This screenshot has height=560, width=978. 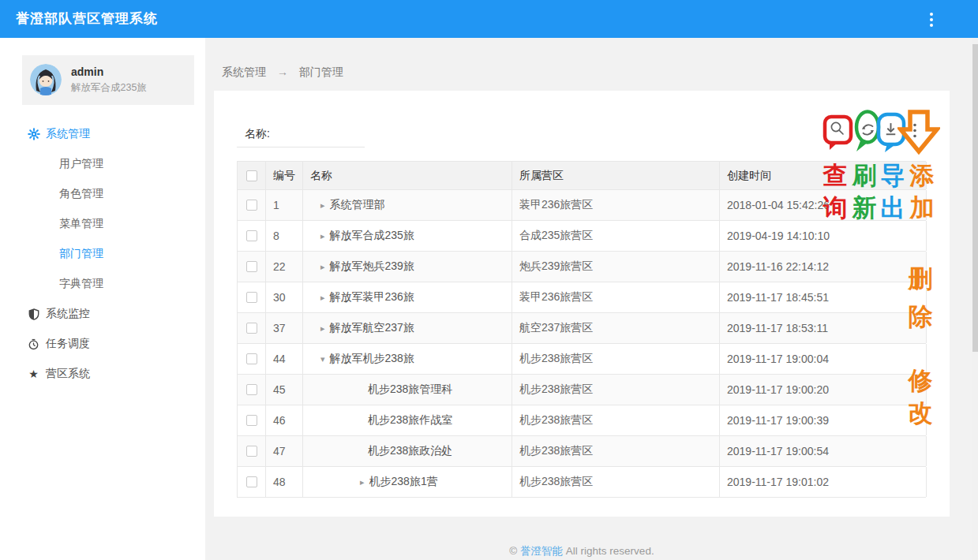 What do you see at coordinates (823, 390) in the screenshot?
I see `cell-time: 2019-11-17 19:00:20` at bounding box center [823, 390].